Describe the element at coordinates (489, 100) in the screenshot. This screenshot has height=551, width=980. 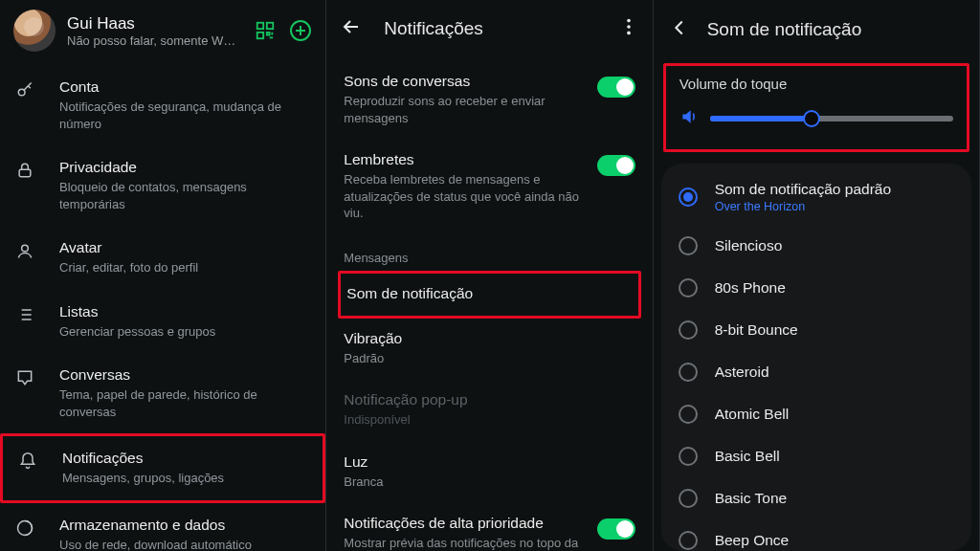
I see `pref-top-0: Sons de conversasReproduzir sons ao rece…` at that location.